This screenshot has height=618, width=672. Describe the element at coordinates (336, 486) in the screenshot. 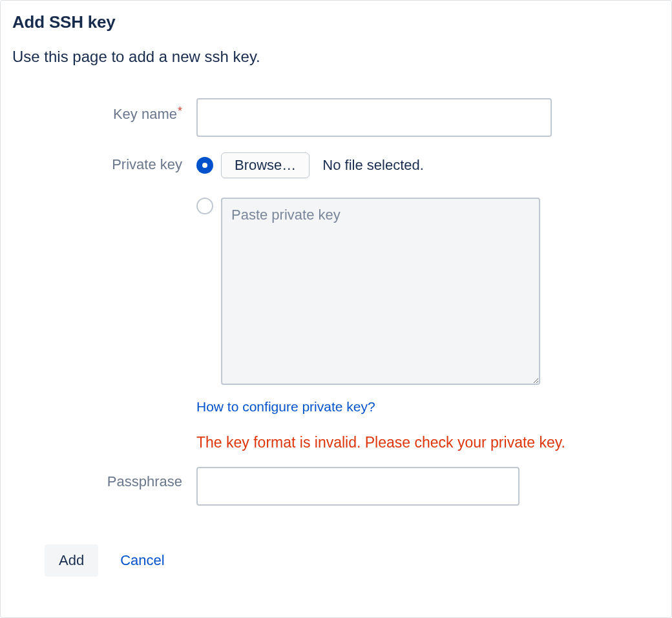

I see `passphrase-row: Passphrase` at that location.